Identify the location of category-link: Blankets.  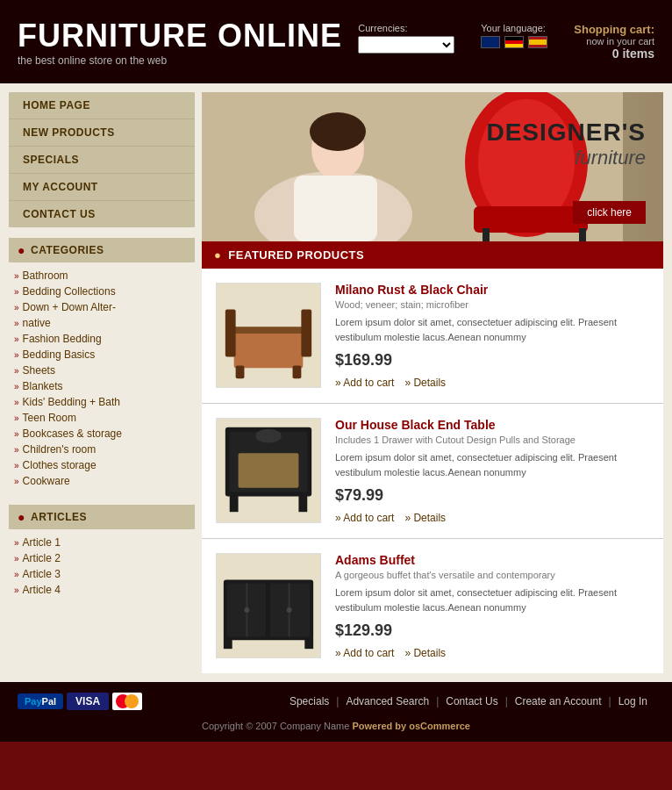
(43, 386).